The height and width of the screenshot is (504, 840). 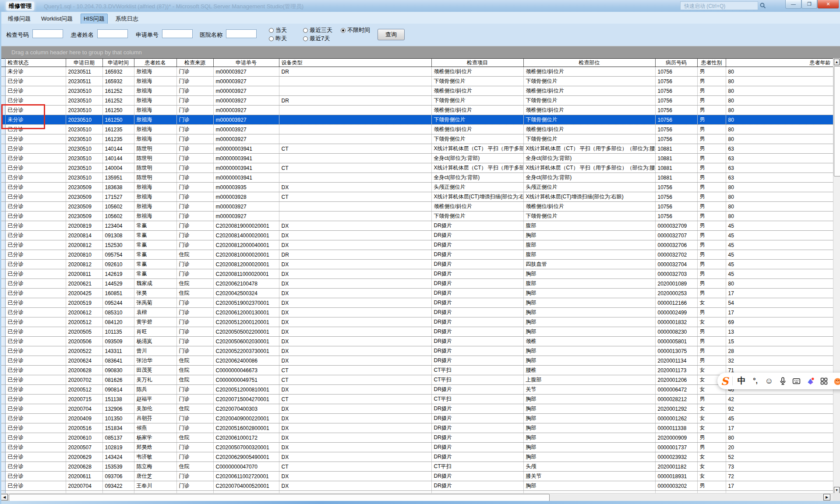 I want to click on table-row: 已分诊20200812092610常赢门诊C20200812000020001D…, so click(x=416, y=264).